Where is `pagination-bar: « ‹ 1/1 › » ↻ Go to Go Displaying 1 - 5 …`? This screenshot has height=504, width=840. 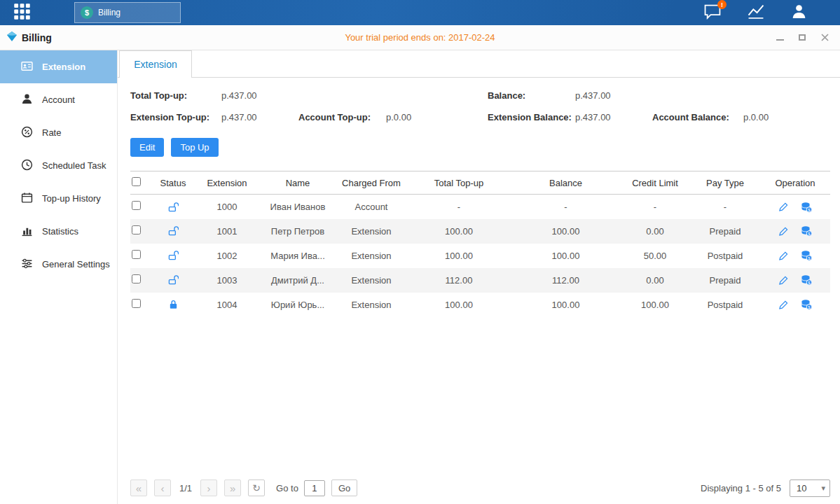 pagination-bar: « ‹ 1/1 › » ↻ Go to Go Displaying 1 - 5 … is located at coordinates (479, 488).